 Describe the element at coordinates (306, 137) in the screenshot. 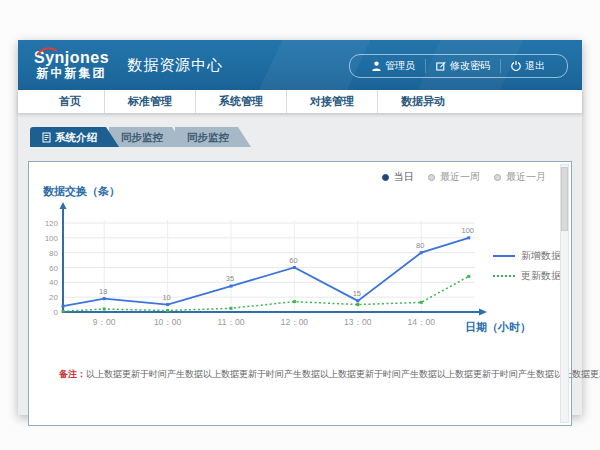

I see `tab-bar: 系统介绍 同步监控 同步监控` at that location.